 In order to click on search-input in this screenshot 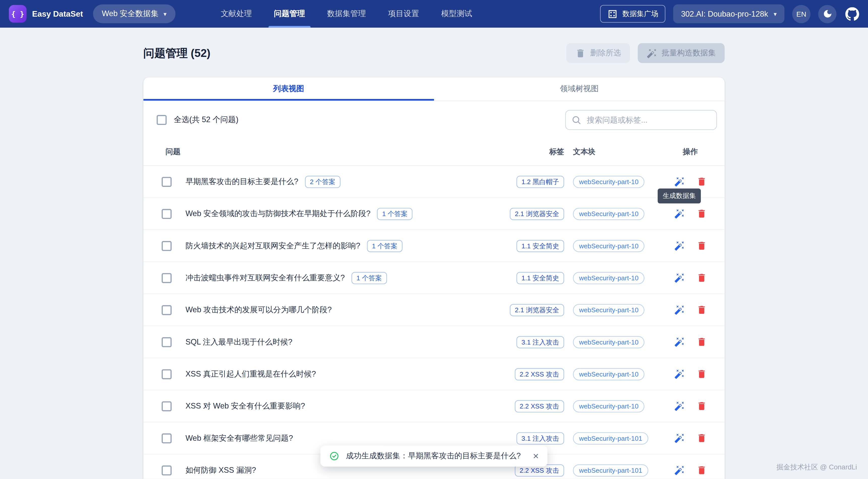, I will do `click(648, 120)`.